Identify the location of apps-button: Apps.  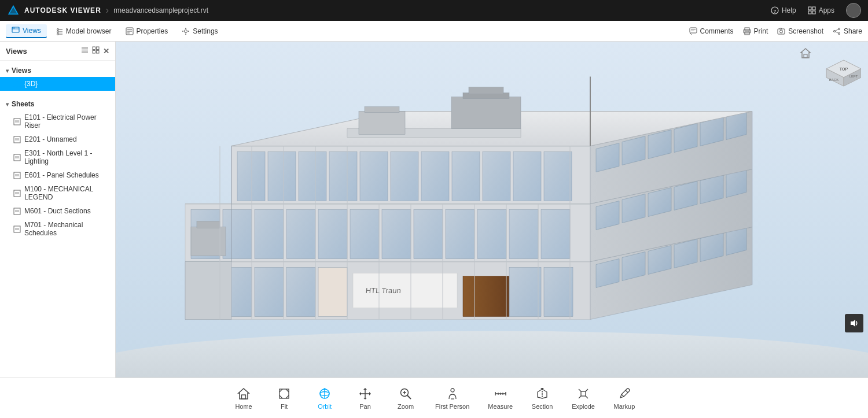
(821, 10).